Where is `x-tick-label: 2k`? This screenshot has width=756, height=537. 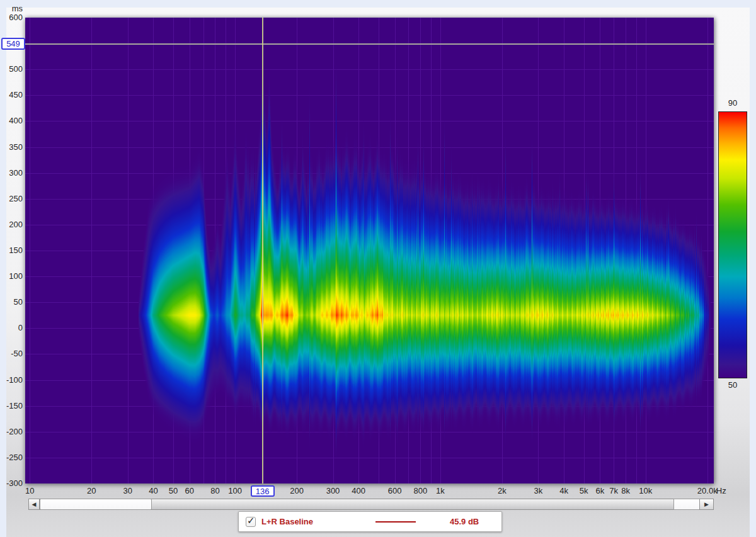 x-tick-label: 2k is located at coordinates (502, 491).